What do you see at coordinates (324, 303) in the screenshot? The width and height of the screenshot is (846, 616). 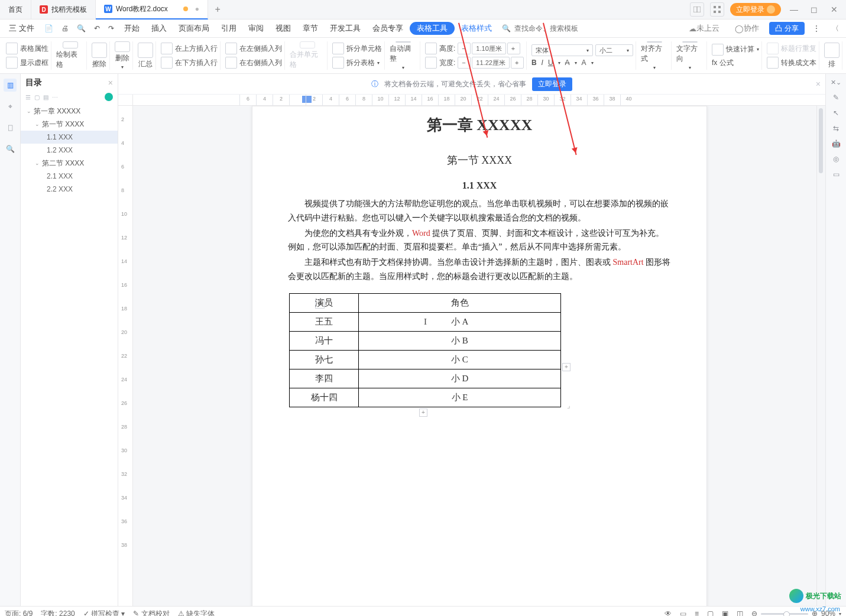 I see `table-header: 演员` at bounding box center [324, 303].